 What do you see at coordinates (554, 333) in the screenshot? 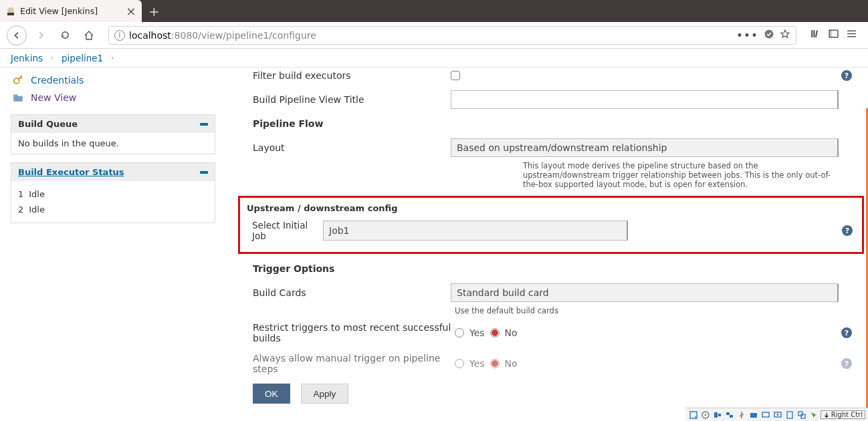
I see `row-restrict-triggers: Restrict triggers to most recent success…` at bounding box center [554, 333].